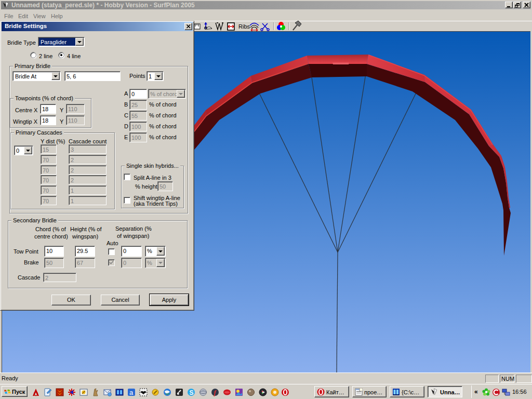  Describe the element at coordinates (244, 26) in the screenshot. I see `svg-text: Ribs` at that location.